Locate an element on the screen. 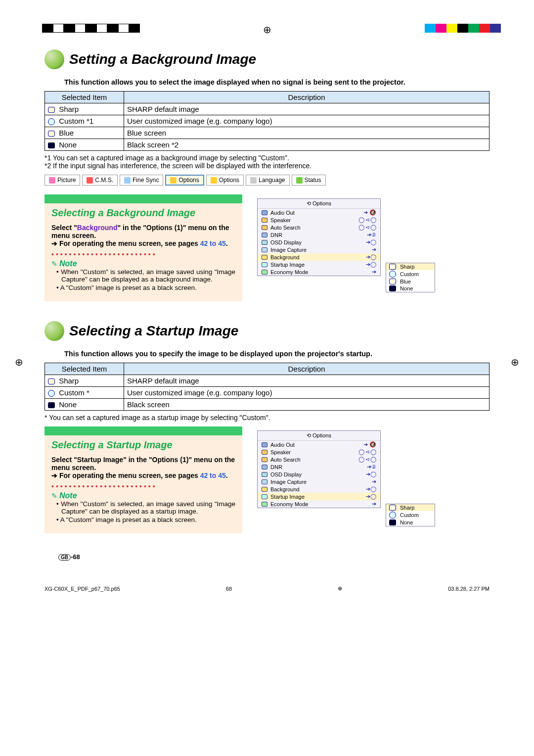 The height and width of the screenshot is (756, 534). menu-tab-c-m-s-: C.M.S. is located at coordinates (100, 180).